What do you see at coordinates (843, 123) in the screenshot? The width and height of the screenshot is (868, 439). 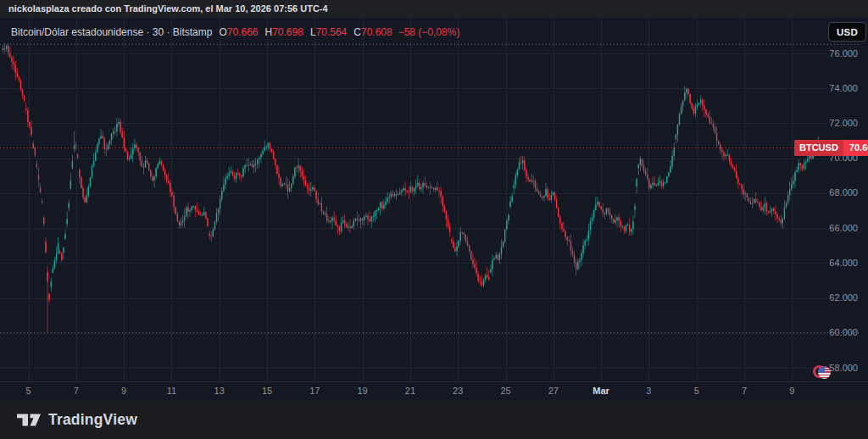 I see `price-axis-label: 72.000` at bounding box center [843, 123].